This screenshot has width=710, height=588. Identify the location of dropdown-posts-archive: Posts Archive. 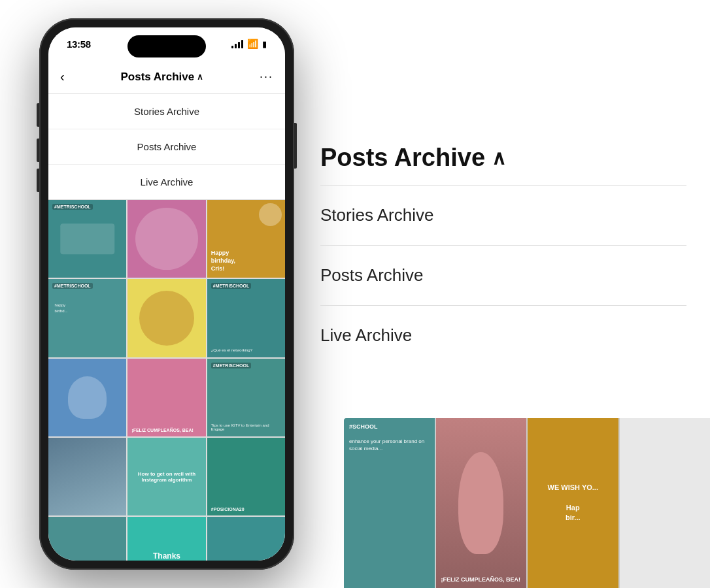
(167, 147).